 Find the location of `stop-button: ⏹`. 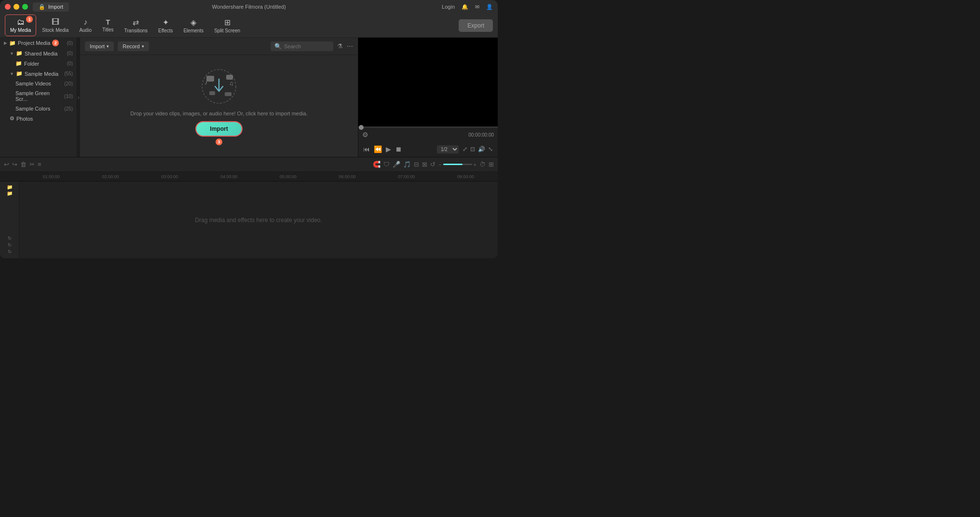

stop-button: ⏹ is located at coordinates (398, 149).